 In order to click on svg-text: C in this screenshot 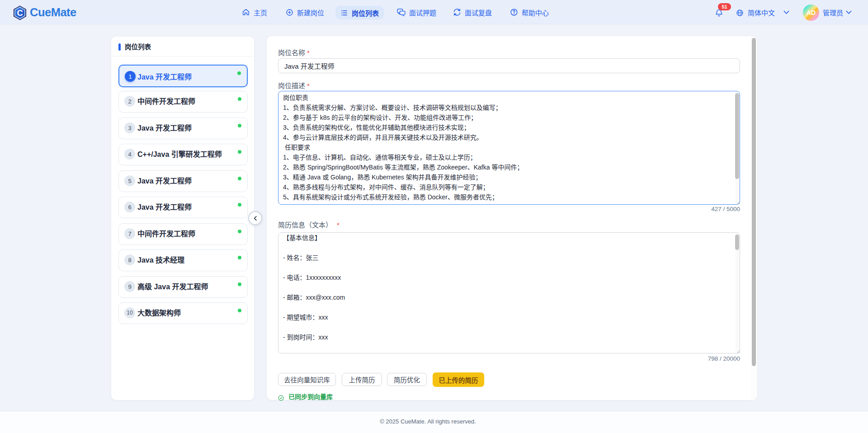, I will do `click(20, 13)`.